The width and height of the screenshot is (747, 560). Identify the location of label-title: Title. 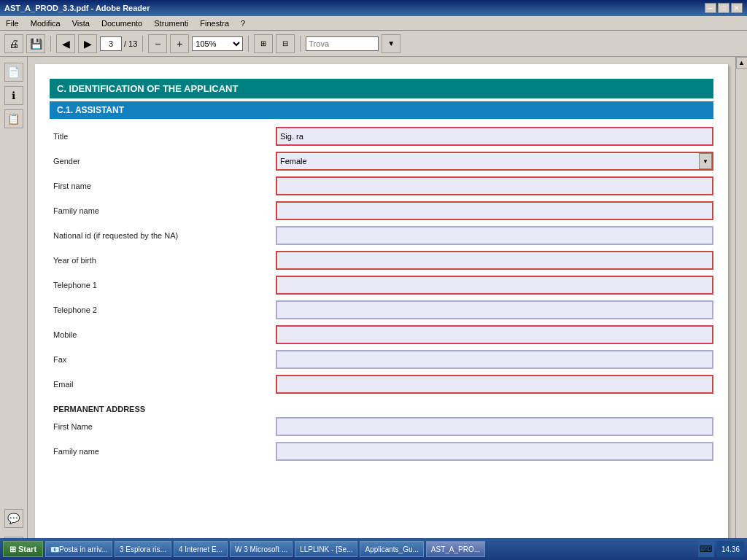
(163, 136).